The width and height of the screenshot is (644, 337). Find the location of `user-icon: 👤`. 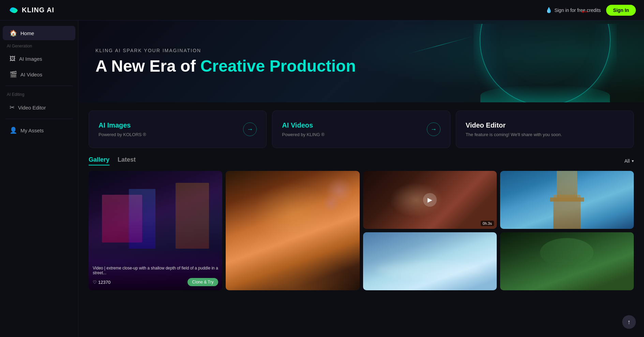

user-icon: 👤 is located at coordinates (13, 130).